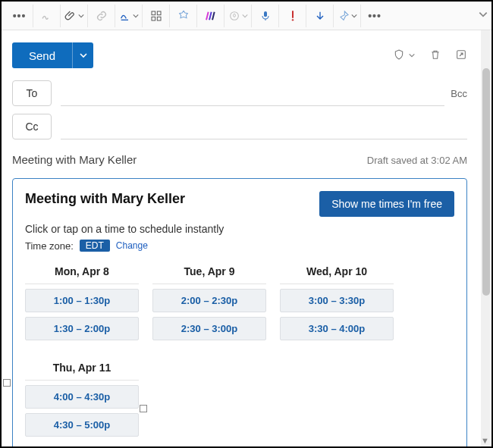 The height and width of the screenshot is (448, 493). I want to click on scroll-down-icon: ▼, so click(485, 440).